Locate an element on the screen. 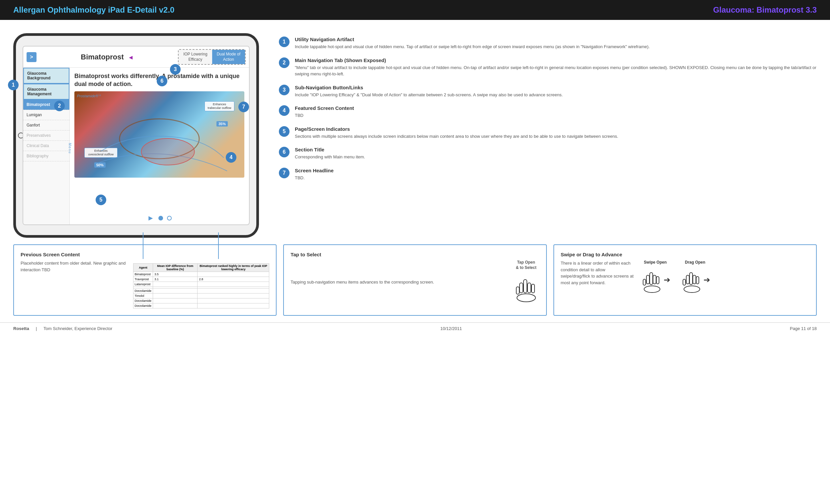 This screenshot has width=830, height=504. annotation-item-2: 2 Main Navigation Tab (Shown Exposed) "M… is located at coordinates (548, 67).